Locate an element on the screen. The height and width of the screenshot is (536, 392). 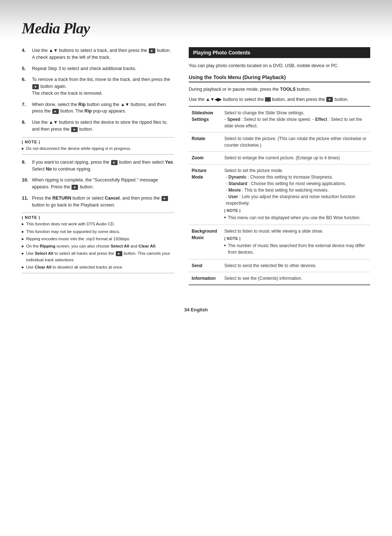
picture-mode-notes: This menu can not be displayed when you … is located at coordinates (296, 218).